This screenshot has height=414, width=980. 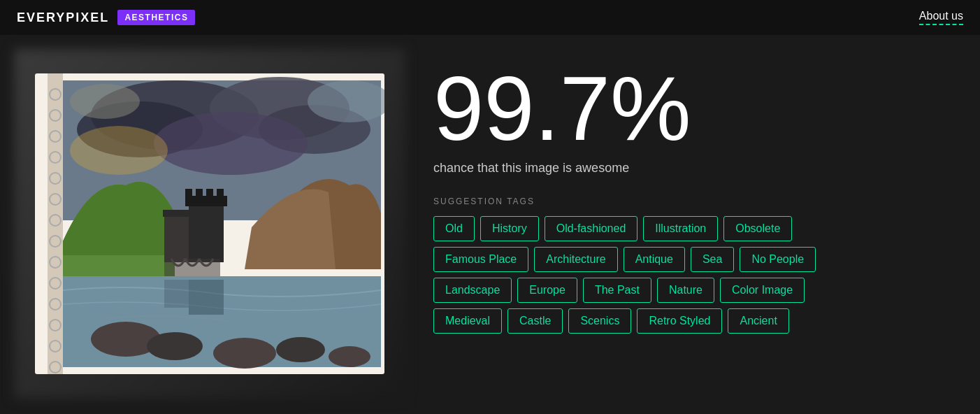 I want to click on aesthetics-badge: AESTHETICS, so click(x=157, y=17).